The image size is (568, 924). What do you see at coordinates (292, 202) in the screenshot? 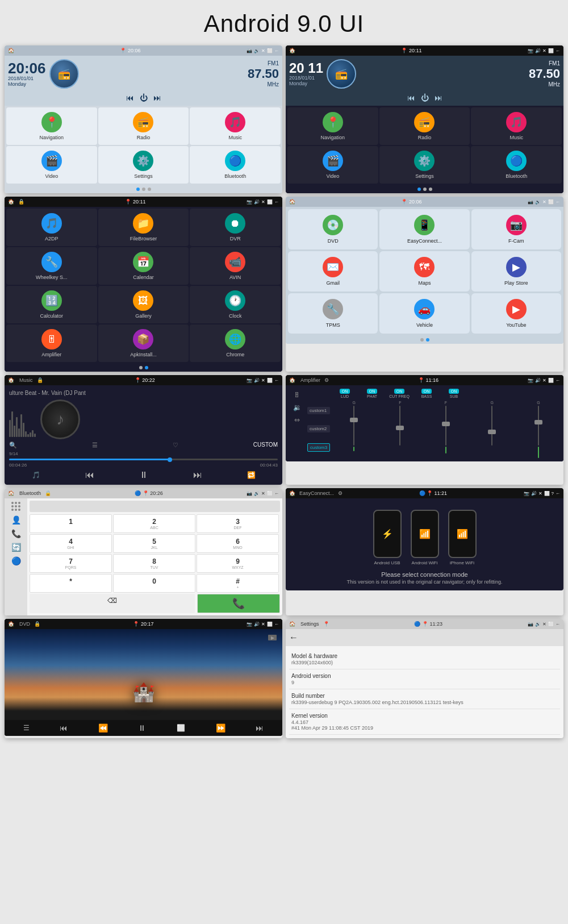
I see `home-icon-apps2: 🏠` at bounding box center [292, 202].